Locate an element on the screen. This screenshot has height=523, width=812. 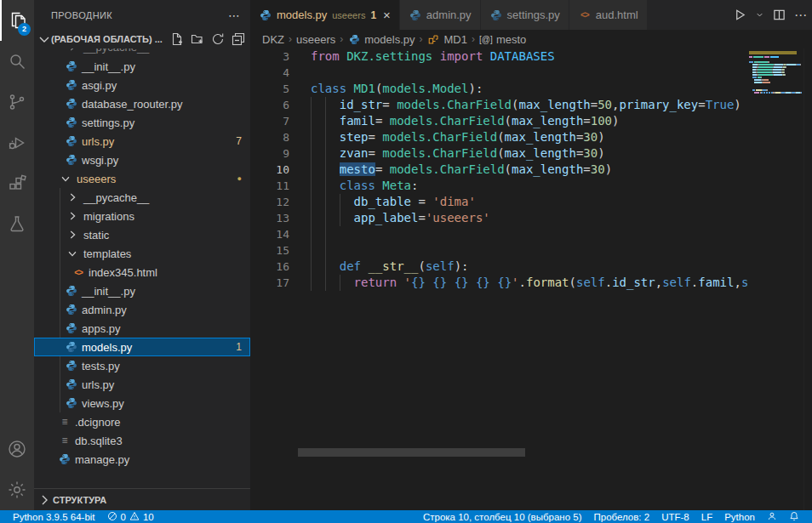
code-line-6: 6 id_str= models.CharField(max_length=50… is located at coordinates (499, 105).